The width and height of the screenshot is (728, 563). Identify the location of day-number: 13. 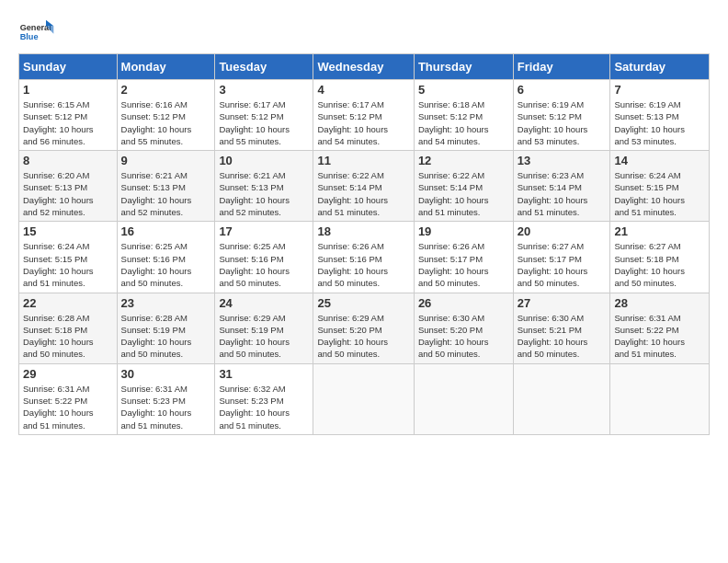
(563, 160).